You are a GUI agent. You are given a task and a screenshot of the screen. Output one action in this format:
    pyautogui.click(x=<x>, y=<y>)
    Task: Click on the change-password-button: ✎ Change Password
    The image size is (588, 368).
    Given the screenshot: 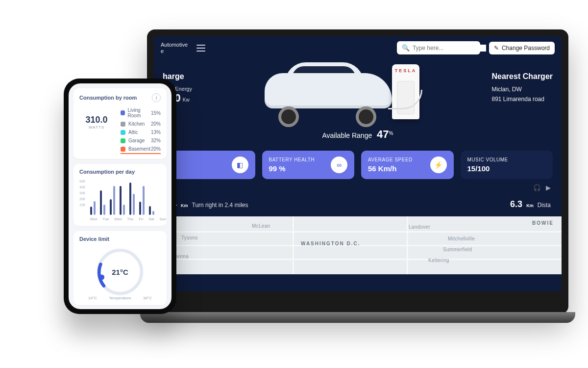 What is the action you would take?
    pyautogui.click(x=522, y=48)
    